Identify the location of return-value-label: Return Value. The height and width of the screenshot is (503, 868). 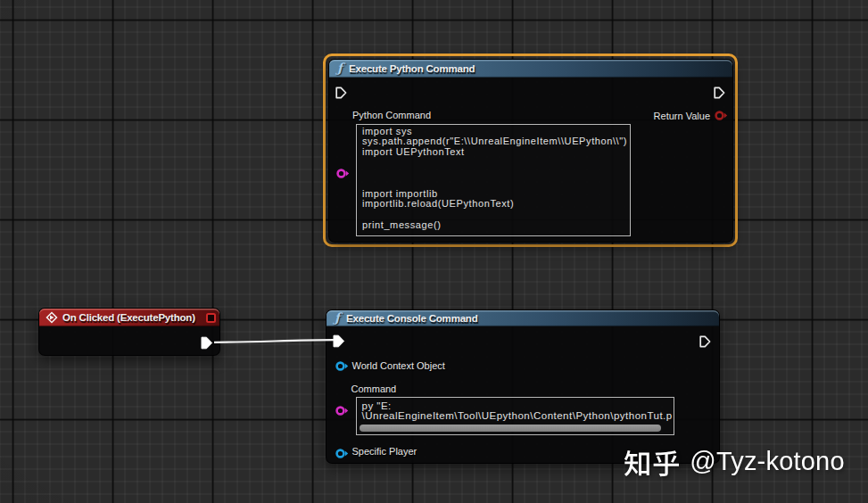
(682, 116).